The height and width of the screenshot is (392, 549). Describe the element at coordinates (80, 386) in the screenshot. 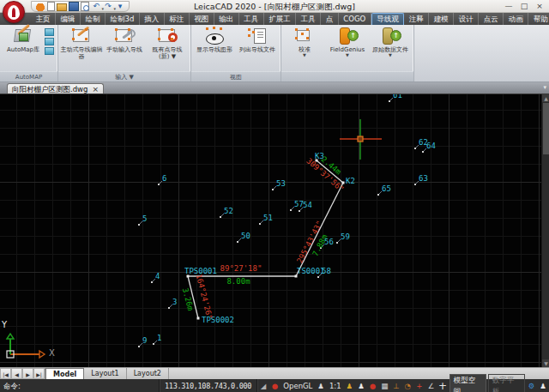

I see `command-input: 命令:` at that location.